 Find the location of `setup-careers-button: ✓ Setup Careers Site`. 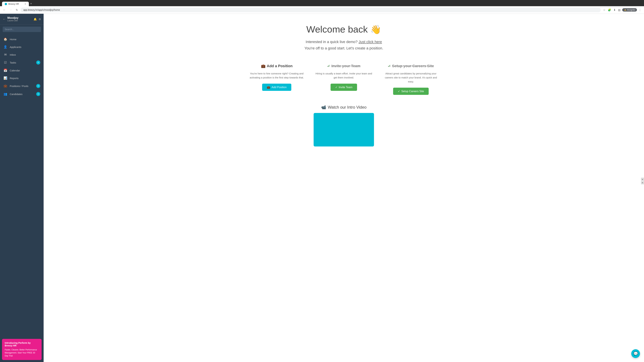

setup-careers-button: ✓ Setup Careers Site is located at coordinates (411, 91).